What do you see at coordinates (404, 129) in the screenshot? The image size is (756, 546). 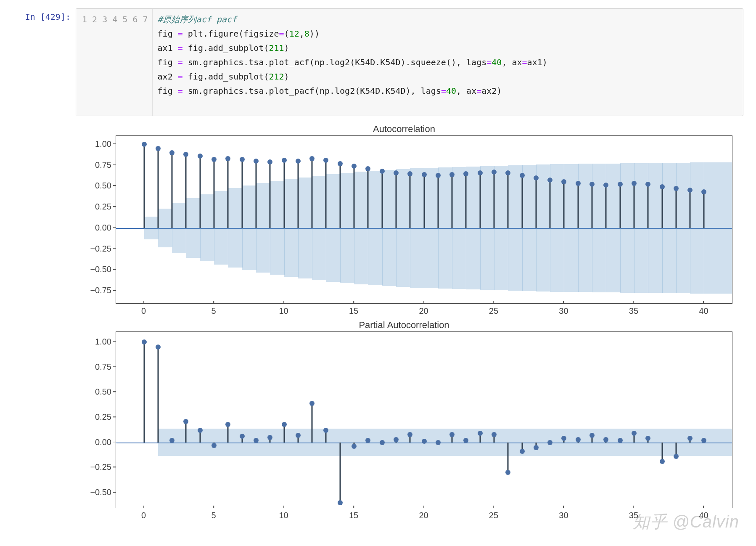 I see `chart-title: Autocorrelation` at bounding box center [404, 129].